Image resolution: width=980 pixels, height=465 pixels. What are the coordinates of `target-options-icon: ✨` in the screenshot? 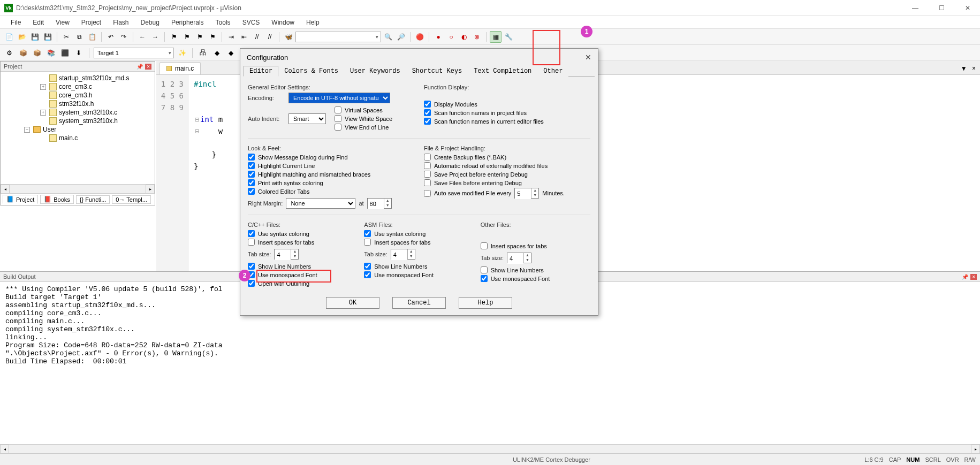 It's located at (182, 53).